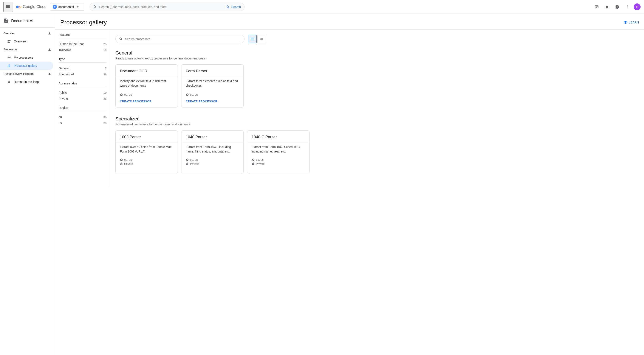 The width and height of the screenshot is (644, 355). Describe the element at coordinates (212, 102) in the screenshot. I see `form-parser-create-button: CREATE PROCESSOR` at that location.